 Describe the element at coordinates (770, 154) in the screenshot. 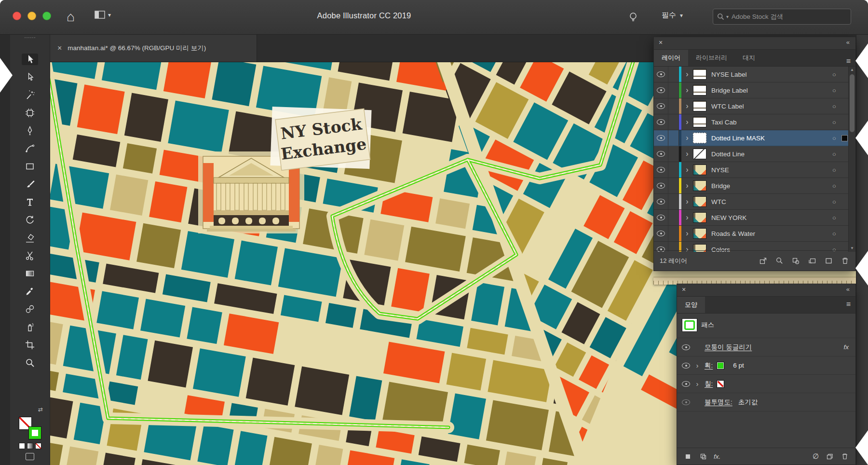

I see `layer-name: Dotted Line` at that location.